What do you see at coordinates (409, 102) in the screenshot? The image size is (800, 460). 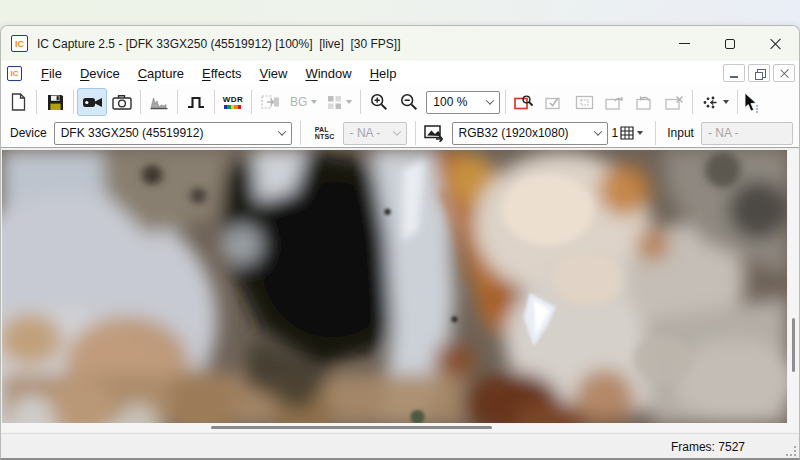 I see `zoom-out-button` at bounding box center [409, 102].